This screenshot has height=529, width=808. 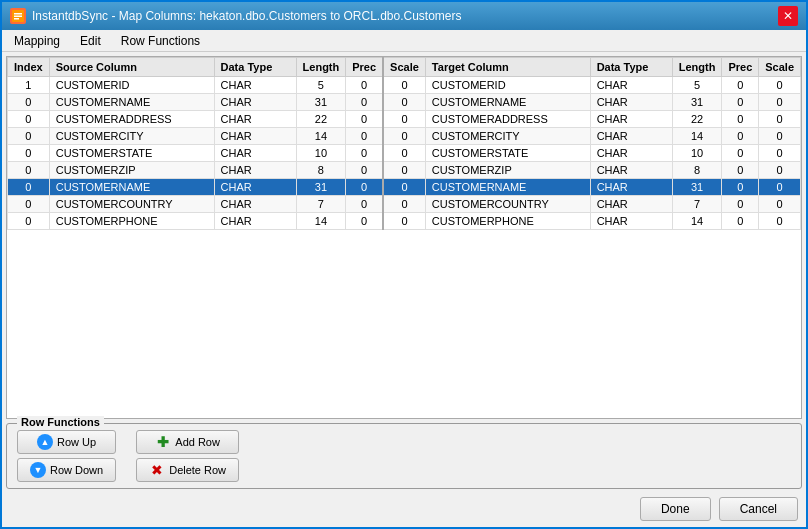 What do you see at coordinates (404, 204) in the screenshot?
I see `table-row: 0CUSTOMERCOUNTRYCHAR700CUSTOMERCOUNTRYCH…` at bounding box center [404, 204].